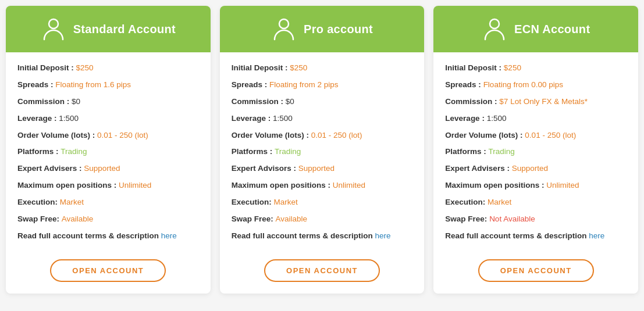 Image resolution: width=644 pixels, height=311 pixels. Describe the element at coordinates (499, 202) in the screenshot. I see `field-value-ecn-8: Market` at that location.